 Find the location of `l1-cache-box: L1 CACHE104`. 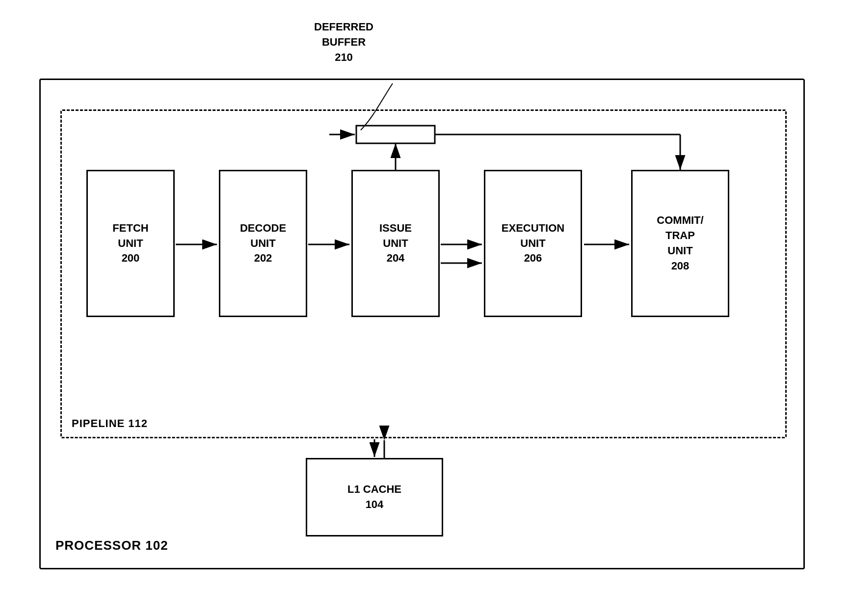

l1-cache-box: L1 CACHE104 is located at coordinates (374, 497).